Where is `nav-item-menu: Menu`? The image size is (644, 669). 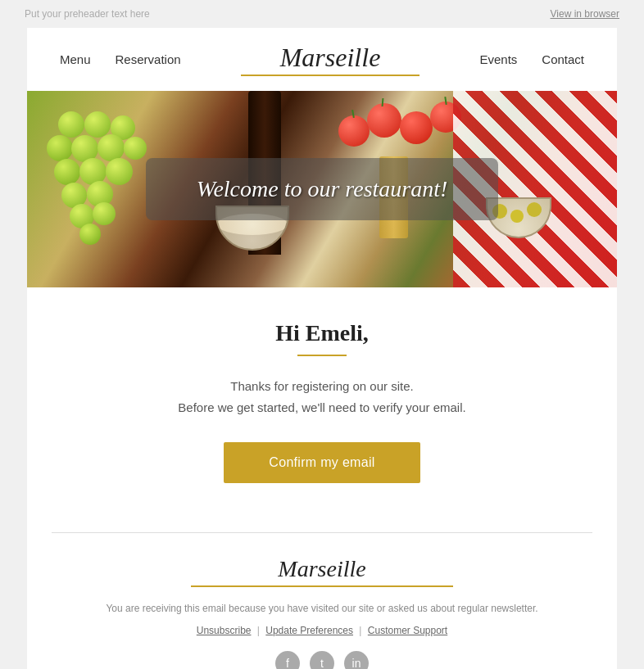 nav-item-menu: Menu is located at coordinates (75, 59).